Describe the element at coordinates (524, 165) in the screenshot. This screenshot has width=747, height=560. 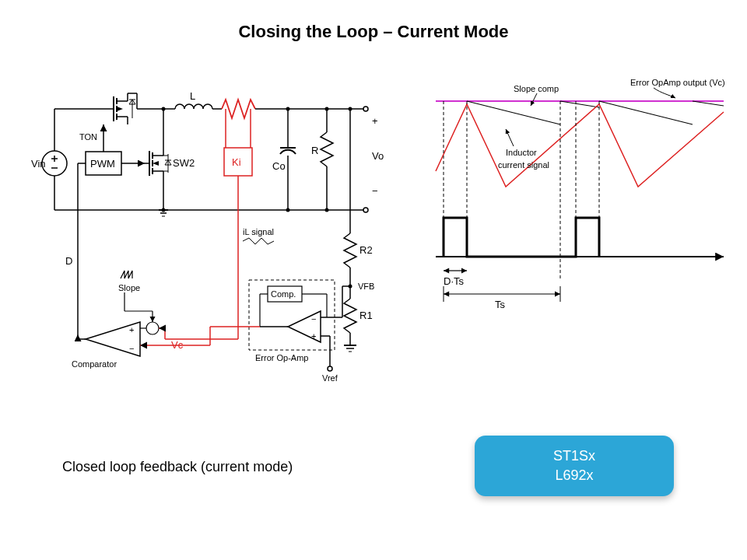
I see `label-current-signal: current signal` at that location.